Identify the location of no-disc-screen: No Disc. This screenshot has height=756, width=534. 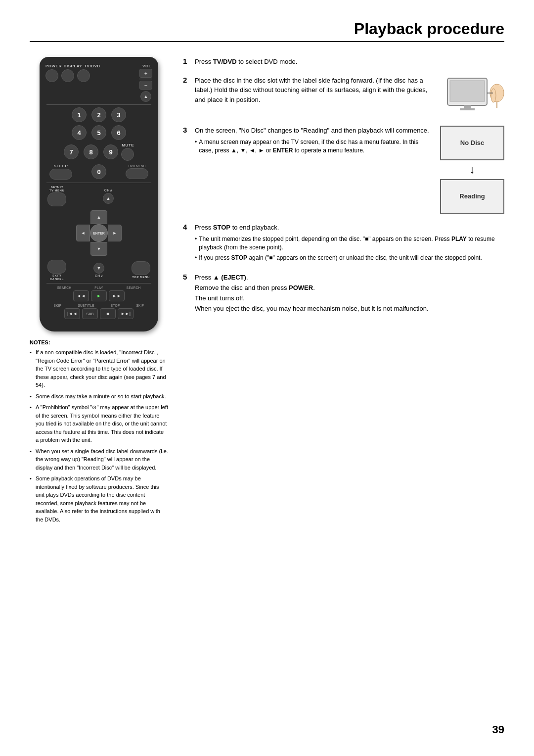
(472, 143).